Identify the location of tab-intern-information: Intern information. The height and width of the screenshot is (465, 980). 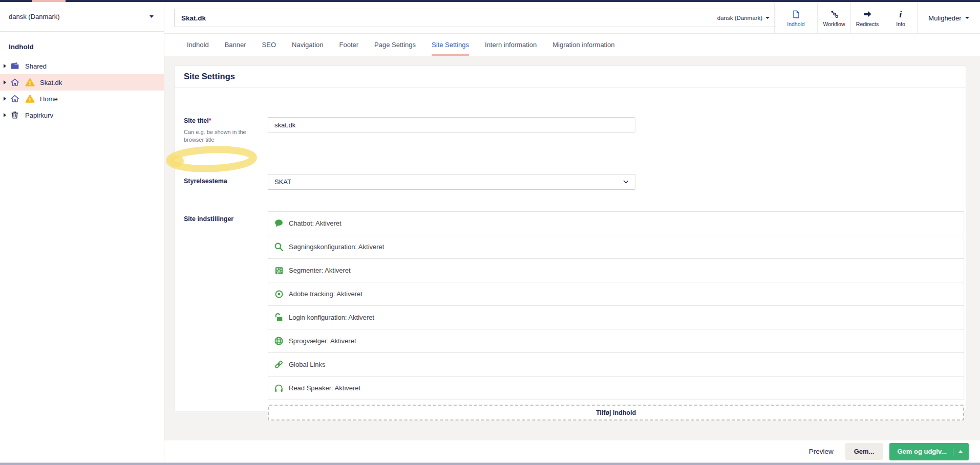
(511, 45).